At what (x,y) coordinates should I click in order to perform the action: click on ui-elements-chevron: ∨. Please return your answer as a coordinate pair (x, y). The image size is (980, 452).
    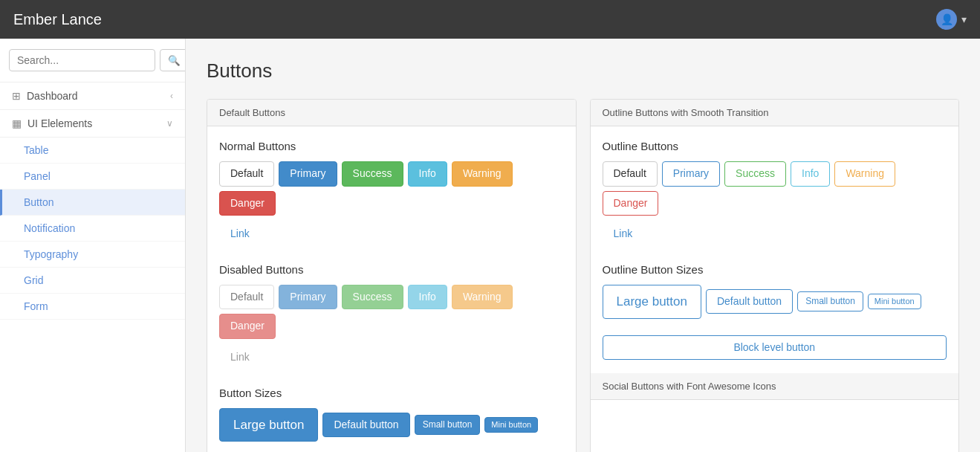
    Looking at the image, I should click on (169, 123).